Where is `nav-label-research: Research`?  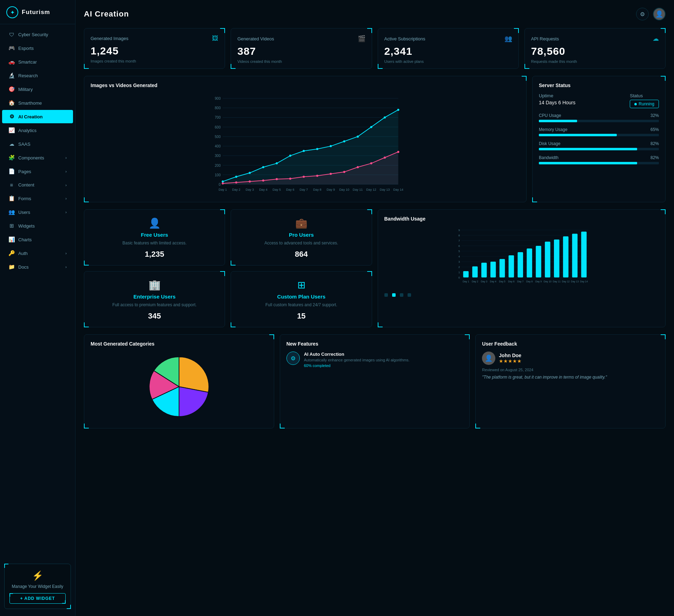
nav-label-research: Research is located at coordinates (28, 76).